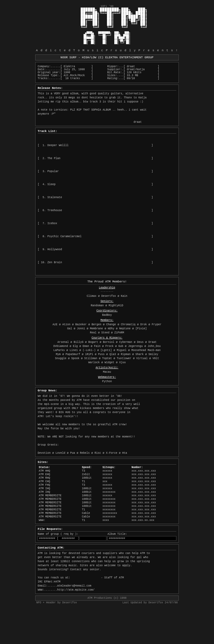  I want to click on file-req-album-input, so click(142, 538).